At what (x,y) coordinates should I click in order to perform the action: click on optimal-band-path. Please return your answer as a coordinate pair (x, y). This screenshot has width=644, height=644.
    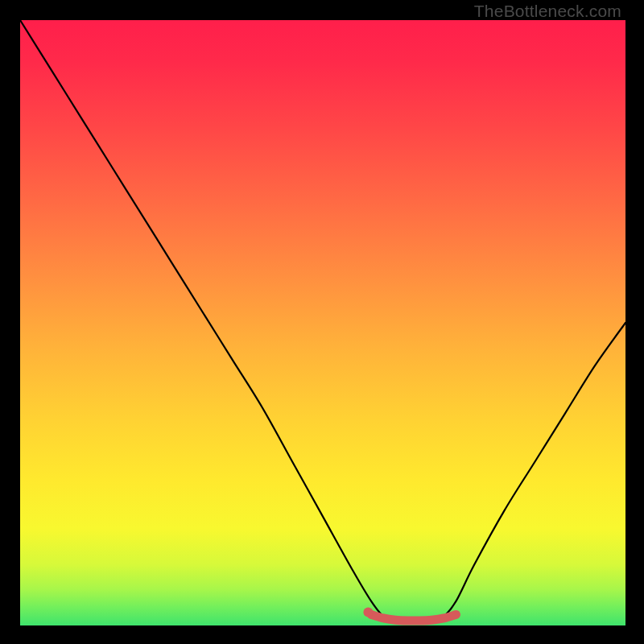
    Looking at the image, I should click on (414, 617).